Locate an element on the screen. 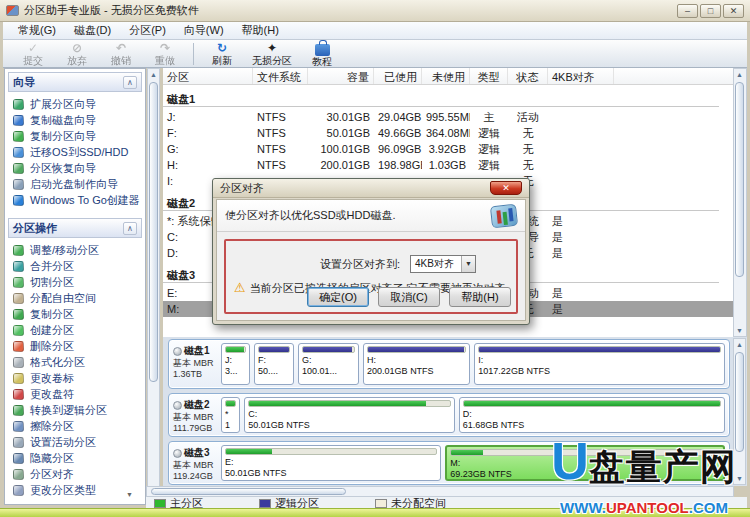  partition-block-e: E:50.01GB NTFS is located at coordinates (331, 463).